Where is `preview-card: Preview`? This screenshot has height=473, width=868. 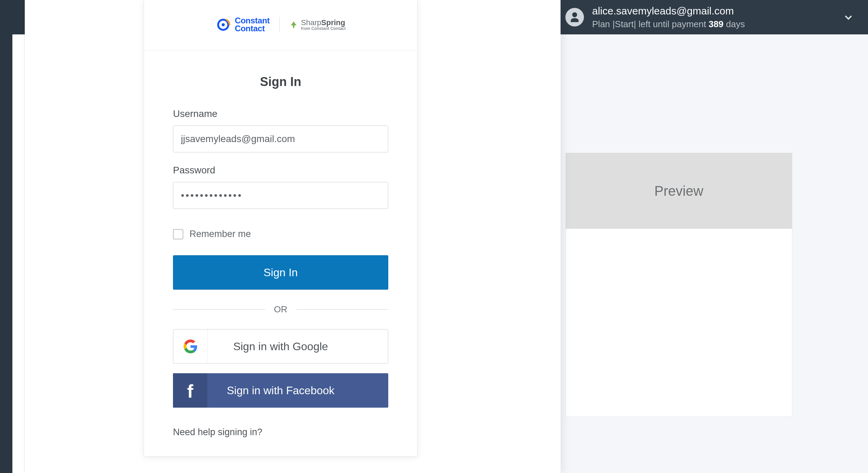 preview-card: Preview is located at coordinates (679, 285).